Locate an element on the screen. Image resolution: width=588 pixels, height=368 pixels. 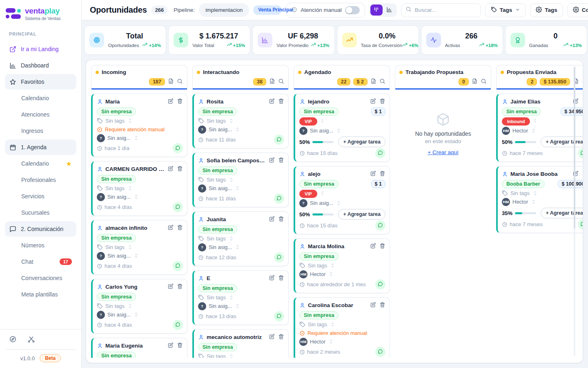
opportunity-card: Maria EugeniaSin empresaSin tags?Sin asi… is located at coordinates (139, 348).